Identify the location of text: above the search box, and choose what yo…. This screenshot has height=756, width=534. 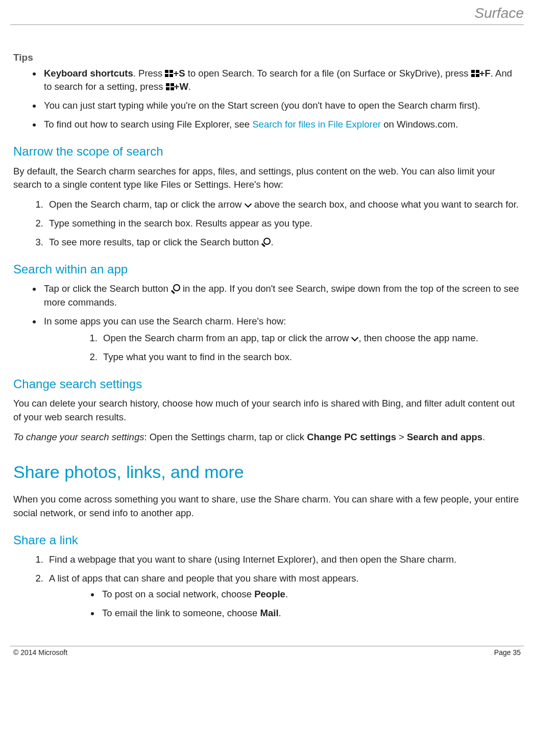
(385, 204).